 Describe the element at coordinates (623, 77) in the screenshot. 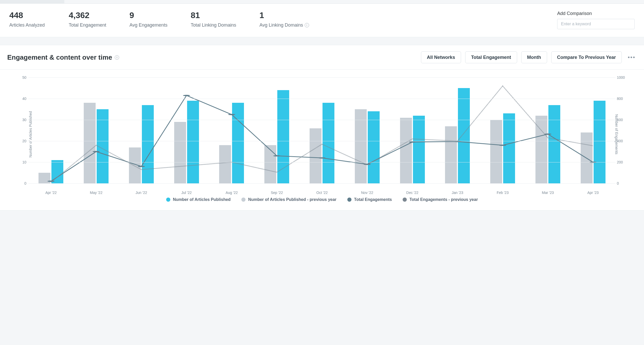

I see `y-tick-right: 1000` at that location.